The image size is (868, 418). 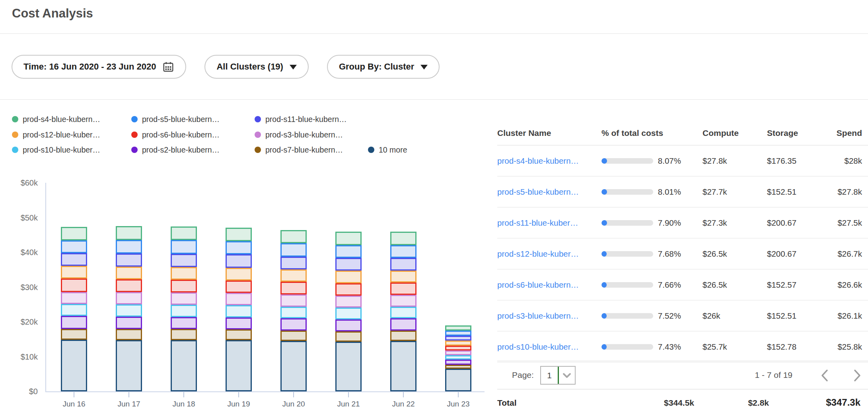 What do you see at coordinates (538, 346) in the screenshot?
I see `cluster-link: prod-s10-blue-kuber…` at bounding box center [538, 346].